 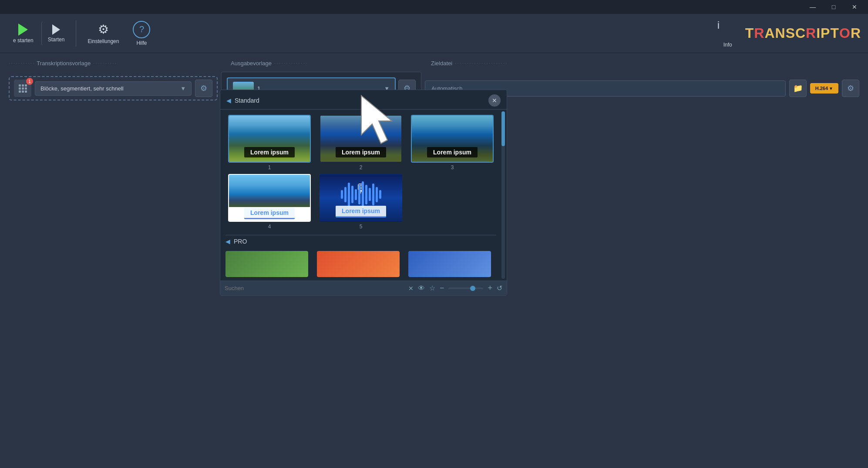 What do you see at coordinates (361, 211) in the screenshot?
I see `template-label-5: Lorem ipsum` at bounding box center [361, 211].